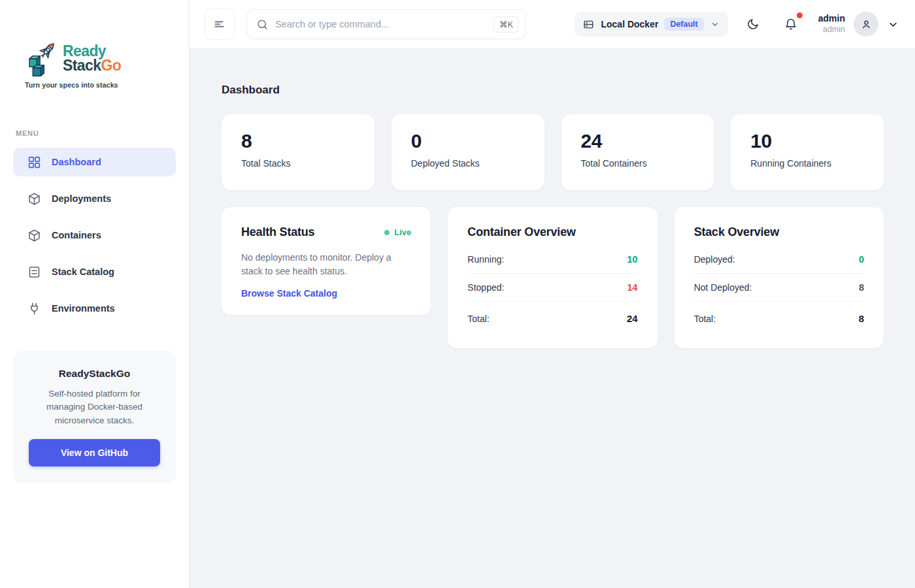 This screenshot has height=588, width=915. Describe the element at coordinates (715, 259) in the screenshot. I see `row-label: Deployed:` at that location.